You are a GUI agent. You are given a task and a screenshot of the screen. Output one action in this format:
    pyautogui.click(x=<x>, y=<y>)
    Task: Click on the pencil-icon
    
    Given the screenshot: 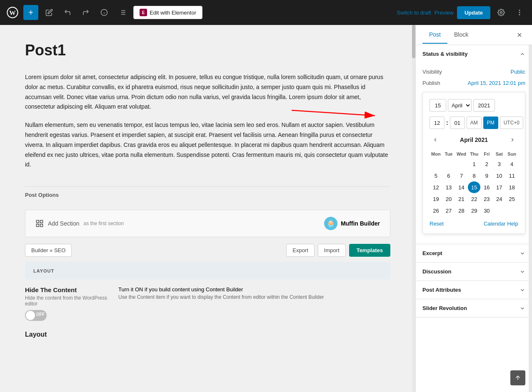 What is the action you would take?
    pyautogui.click(x=49, y=12)
    